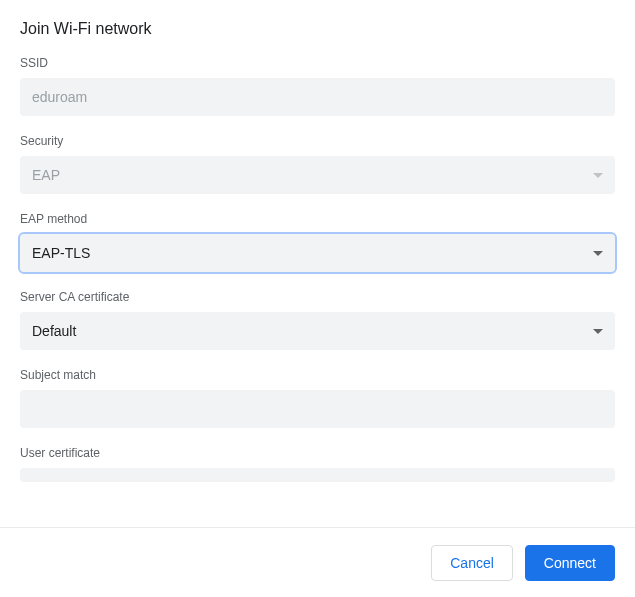 This screenshot has height=597, width=635. What do you see at coordinates (318, 375) in the screenshot?
I see `subject-match-label: Subject match` at bounding box center [318, 375].